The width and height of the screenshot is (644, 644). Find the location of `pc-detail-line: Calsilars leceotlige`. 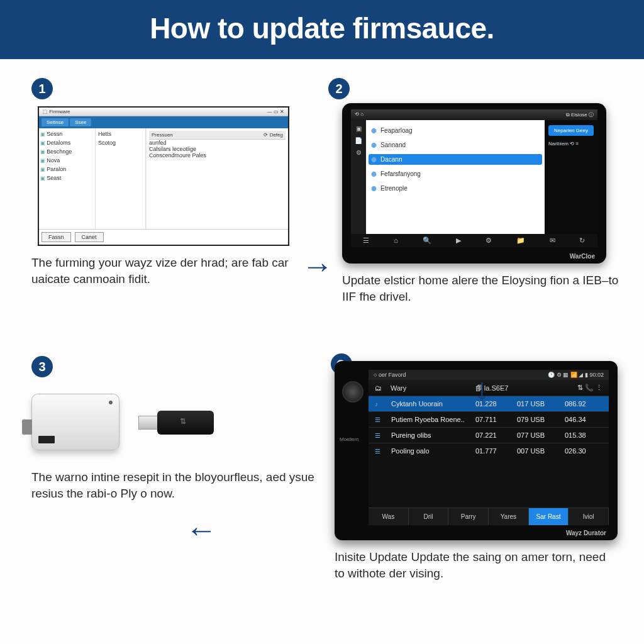

pc-detail-line: Calsilars leceotlige is located at coordinates (218, 149).